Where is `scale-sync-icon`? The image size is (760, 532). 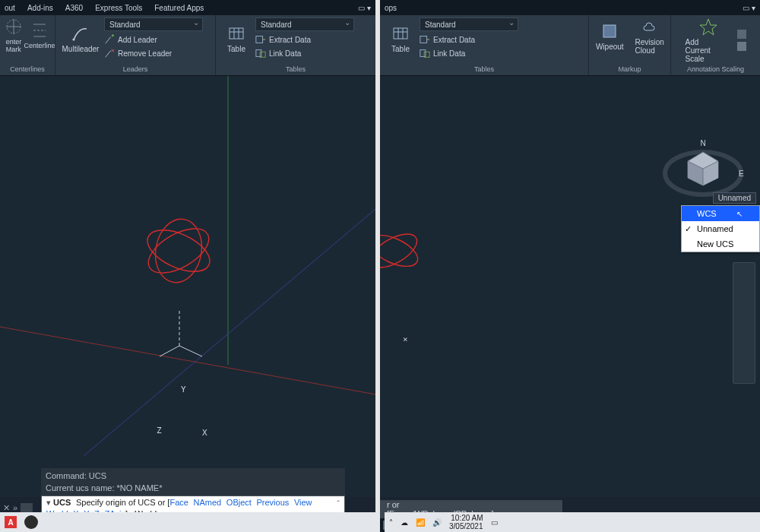
scale-sync-icon is located at coordinates (742, 46).